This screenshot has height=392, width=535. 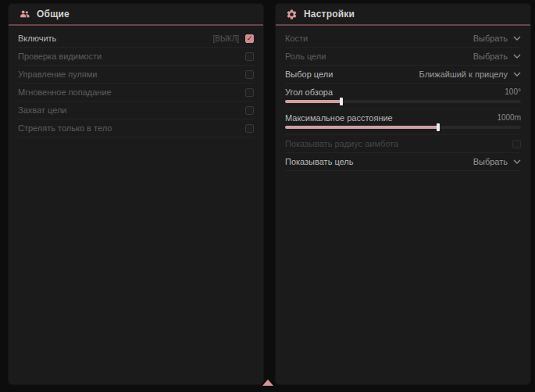 I want to click on setting-label: Выбор цели, so click(x=309, y=74).